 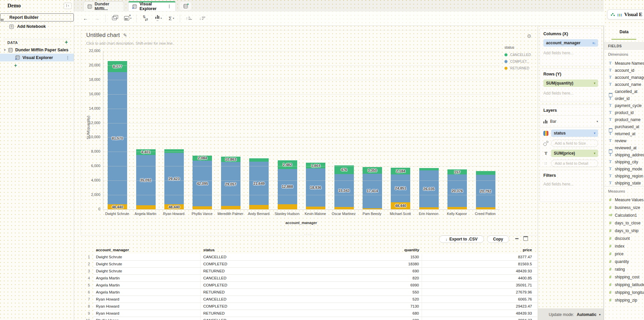 I want to click on field-item: #shipping_longitude, so click(x=624, y=292).